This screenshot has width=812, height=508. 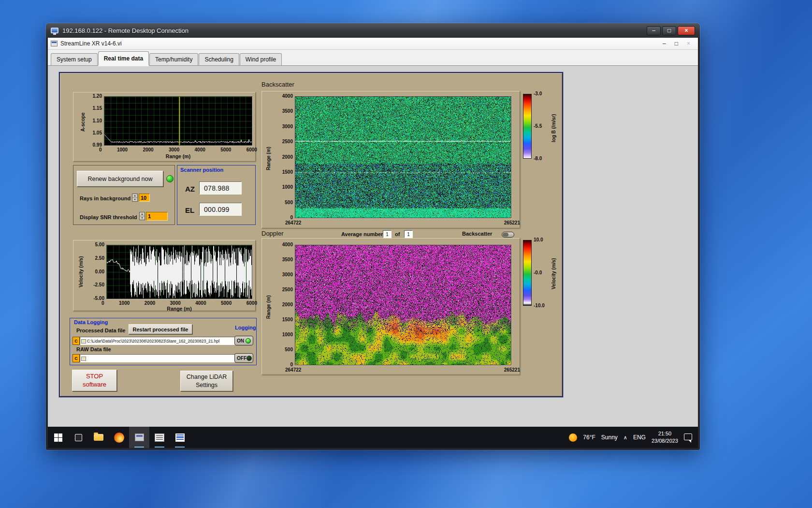 I want to click on renew-status-led, so click(x=170, y=179).